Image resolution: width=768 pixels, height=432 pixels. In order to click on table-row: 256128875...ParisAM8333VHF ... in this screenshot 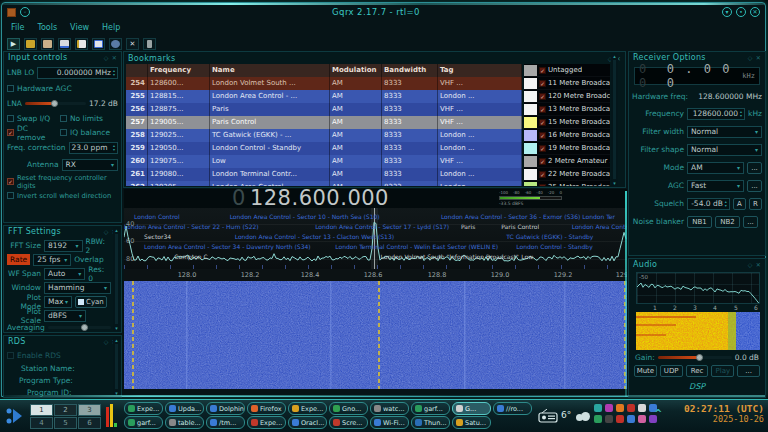, I will do `click(324, 110)`.